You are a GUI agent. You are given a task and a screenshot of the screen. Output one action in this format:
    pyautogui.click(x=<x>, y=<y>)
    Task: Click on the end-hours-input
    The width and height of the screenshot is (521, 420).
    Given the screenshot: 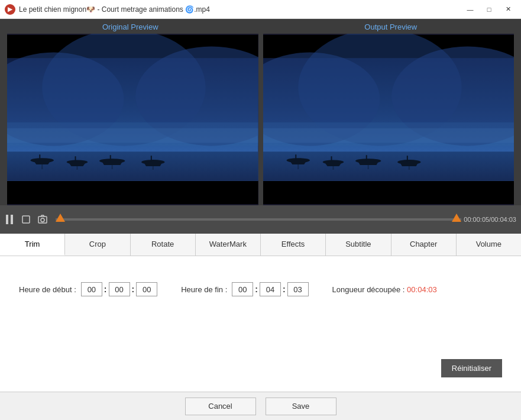 What is the action you would take?
    pyautogui.click(x=242, y=289)
    